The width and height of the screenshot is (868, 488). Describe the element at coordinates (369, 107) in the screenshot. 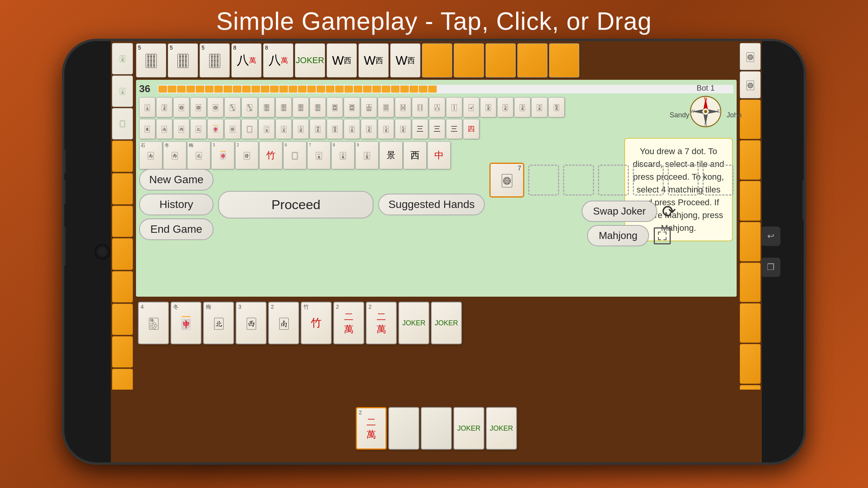

I see `wall-tile-14: 🀖` at that location.